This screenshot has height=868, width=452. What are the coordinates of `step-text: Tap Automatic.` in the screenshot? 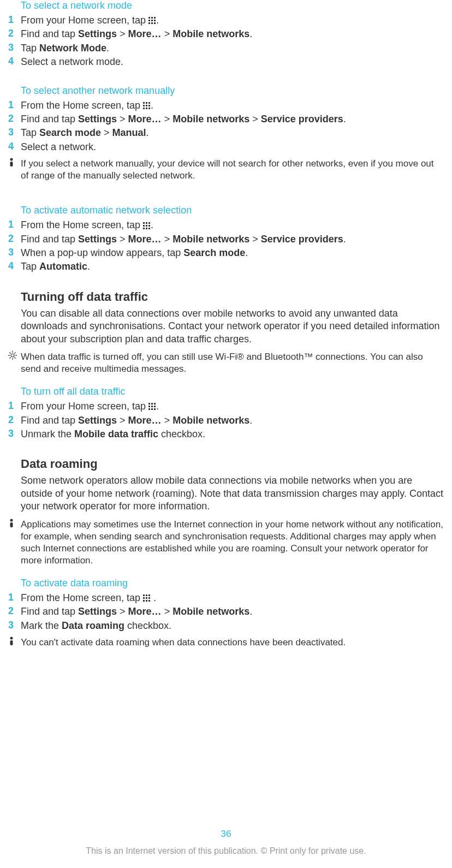 It's located at (233, 266).